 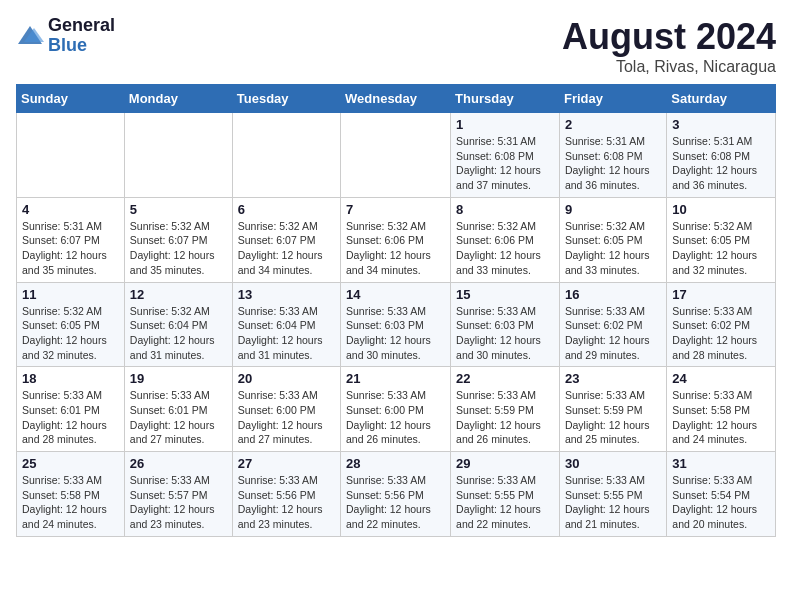 What do you see at coordinates (505, 124) in the screenshot?
I see `day-number: 1` at bounding box center [505, 124].